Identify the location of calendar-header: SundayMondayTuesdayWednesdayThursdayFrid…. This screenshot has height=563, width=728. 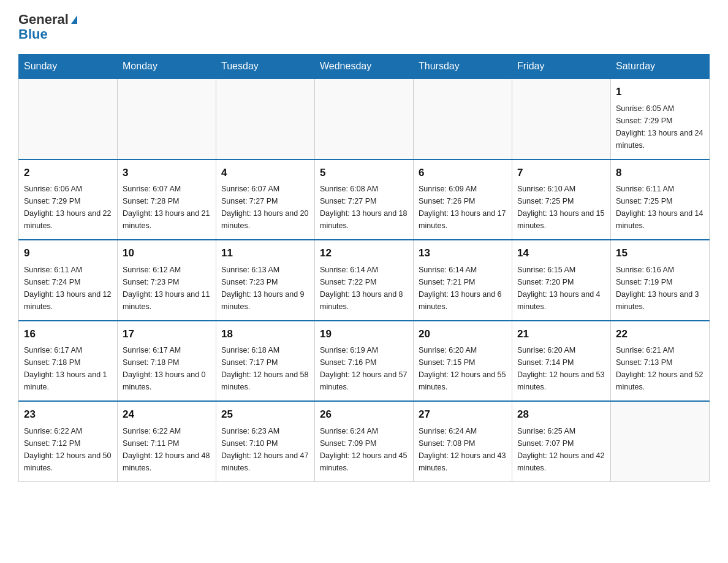
(364, 67).